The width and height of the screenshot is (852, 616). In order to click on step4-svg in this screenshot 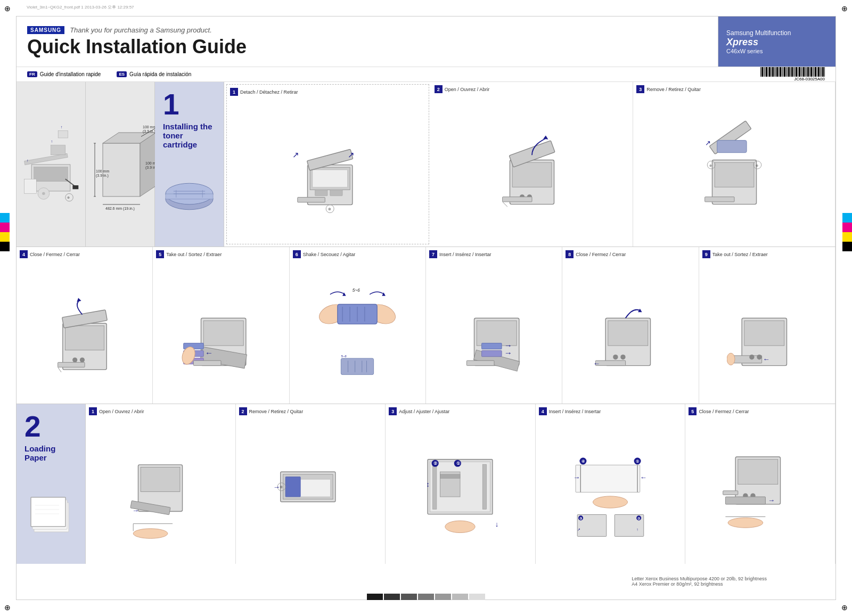, I will do `click(85, 331)`.